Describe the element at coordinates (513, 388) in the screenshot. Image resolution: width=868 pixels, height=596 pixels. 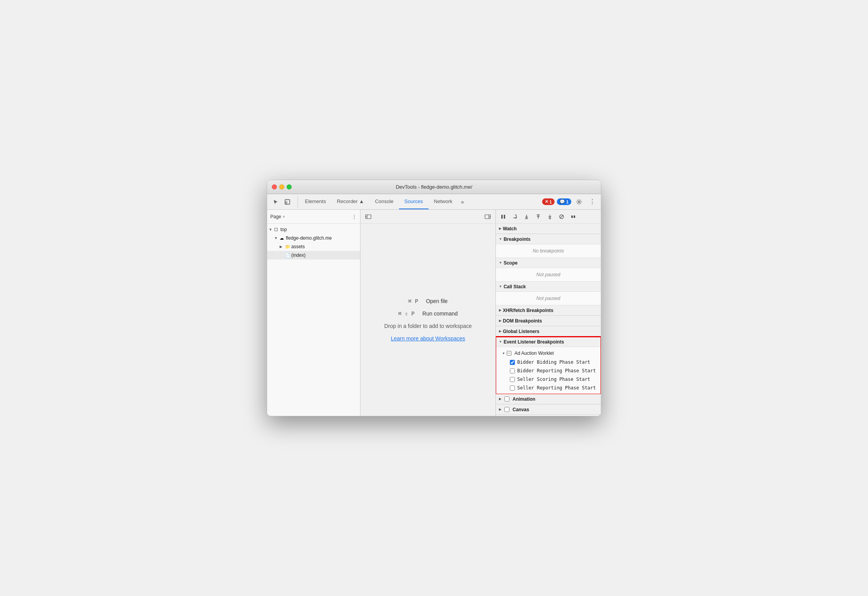
I see `checkbox-seller-reporting-input` at that location.